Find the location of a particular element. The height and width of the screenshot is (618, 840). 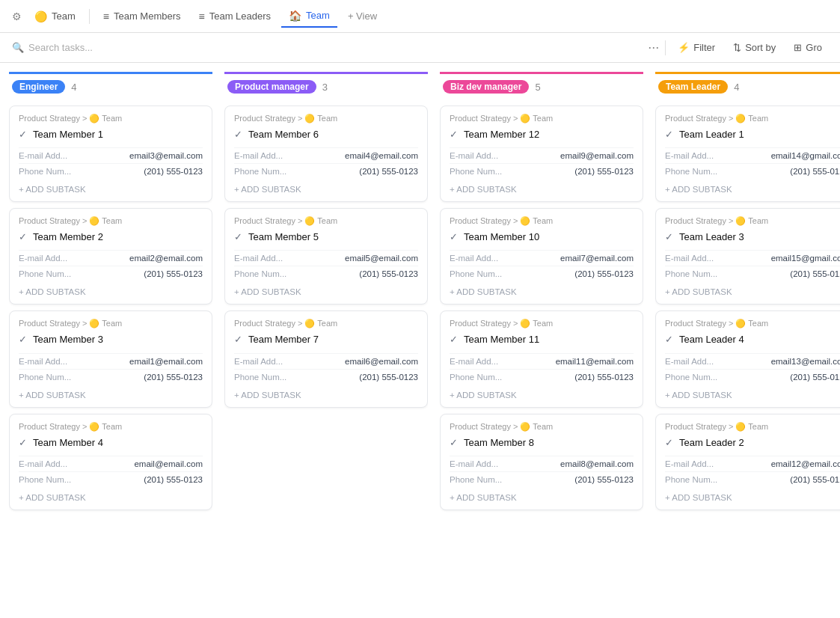

email-field: E-mail Add... email14@gmail.com is located at coordinates (752, 156).